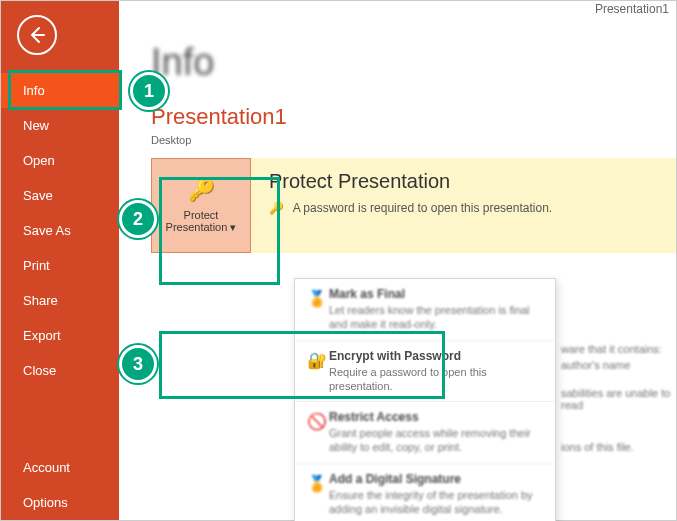 This screenshot has width=677, height=521. I want to click on step-badge-3: 3, so click(138, 364).